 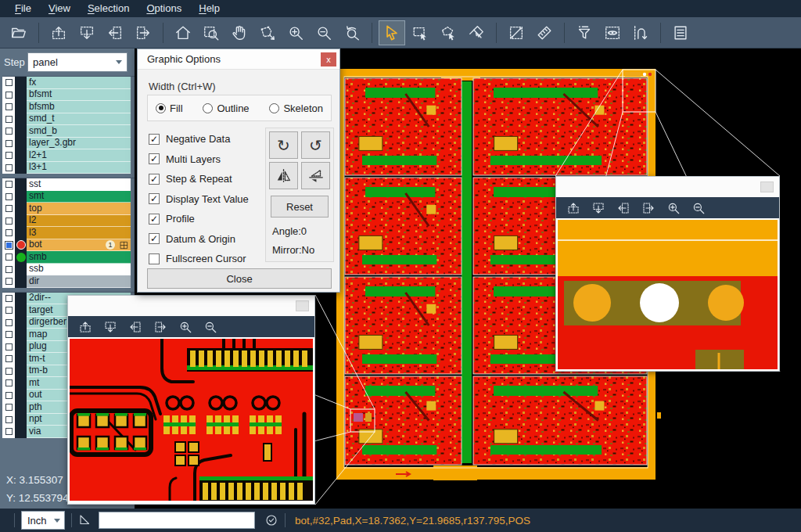 What do you see at coordinates (69, 221) in the screenshot?
I see `layer-row-l2: l2` at bounding box center [69, 221].